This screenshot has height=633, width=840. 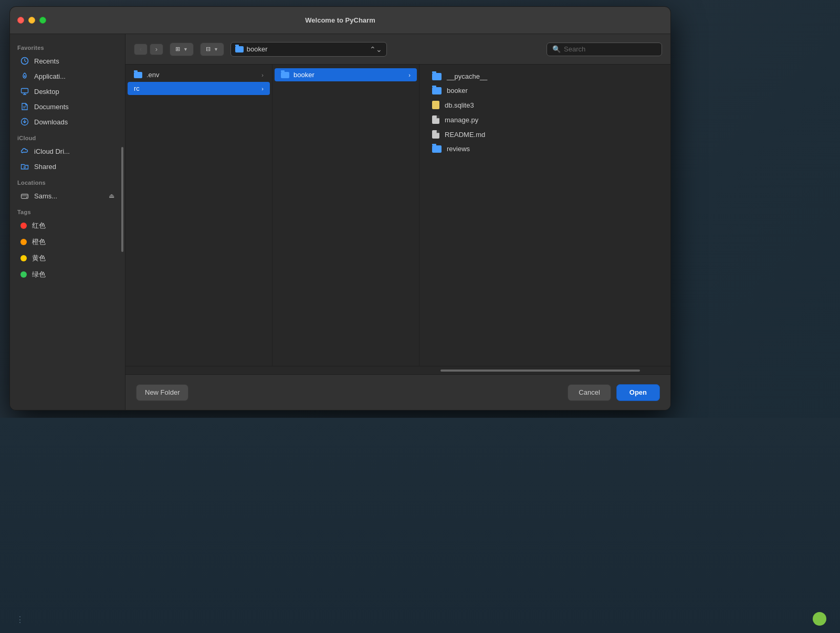 What do you see at coordinates (589, 393) in the screenshot?
I see `cancel-button: Cancel` at bounding box center [589, 393].